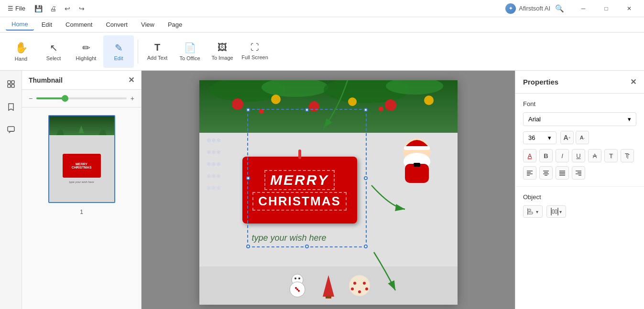 The height and width of the screenshot is (309, 644). I want to click on align-center-button, so click(546, 173).